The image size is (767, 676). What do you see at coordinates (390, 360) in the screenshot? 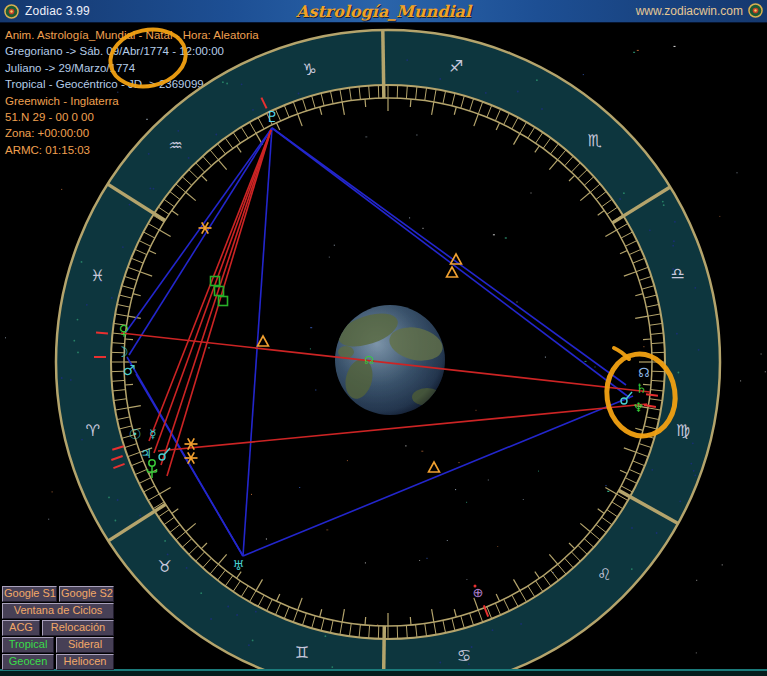
I see `earth-globe` at bounding box center [390, 360].